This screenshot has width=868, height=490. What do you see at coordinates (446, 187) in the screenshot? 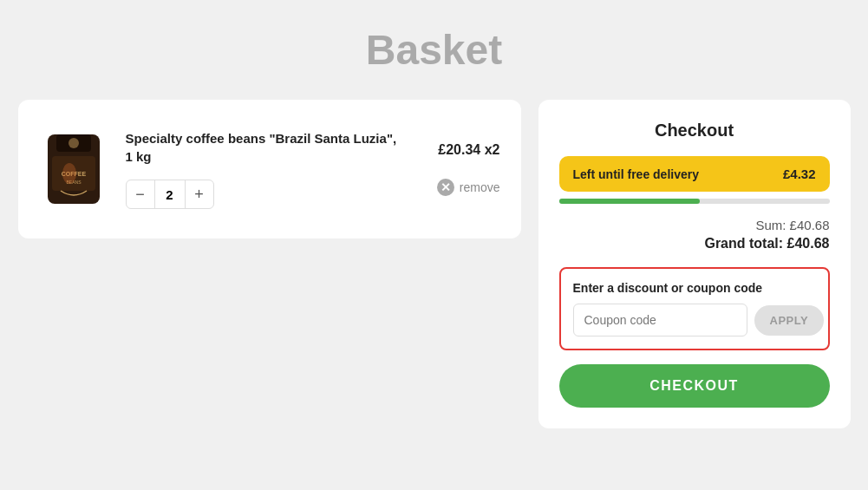
I see `remove-icon: ✕` at bounding box center [446, 187].